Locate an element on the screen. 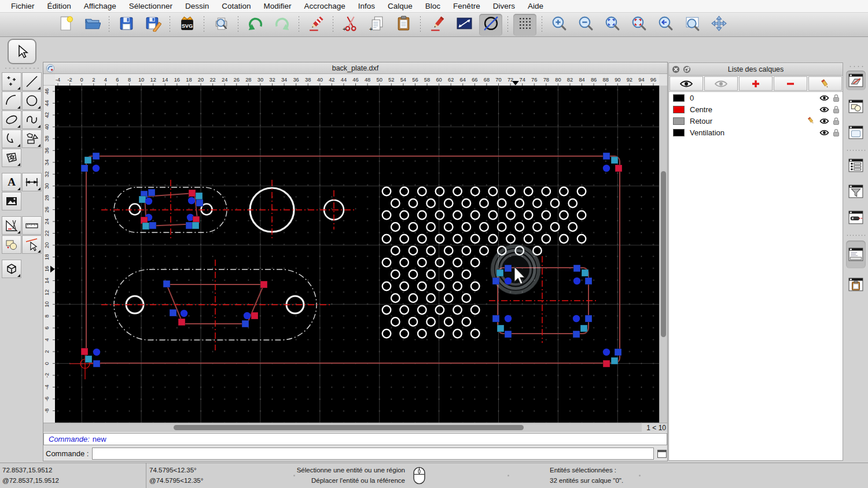 The height and width of the screenshot is (488, 868). menu-fichier: Fichier is located at coordinates (23, 6).